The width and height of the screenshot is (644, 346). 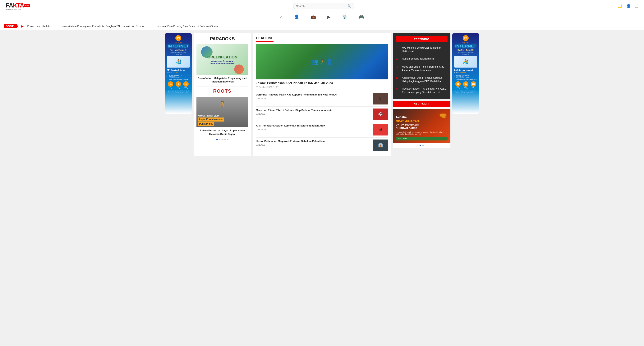 What do you see at coordinates (103, 26) in the screenshot?
I see `focus-item-2: Jokowi Minta Penanganan Karhutla ke Pang…` at bounding box center [103, 26].